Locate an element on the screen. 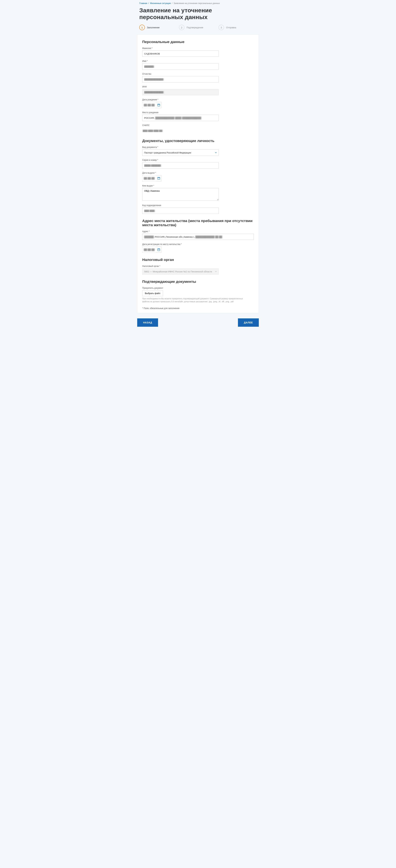  series-num-label: Серия и номер * is located at coordinates (198, 160).